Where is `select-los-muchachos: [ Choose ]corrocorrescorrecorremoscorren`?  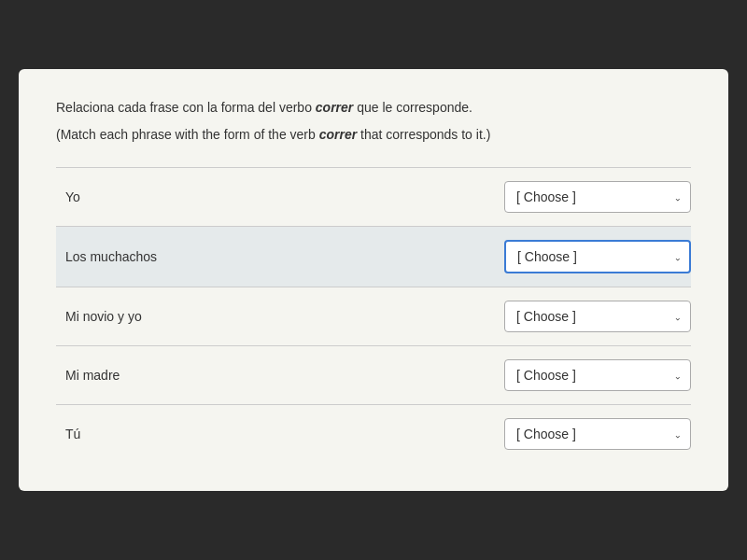 select-los-muchachos: [ Choose ]corrocorrescorrecorremoscorren is located at coordinates (598, 257).